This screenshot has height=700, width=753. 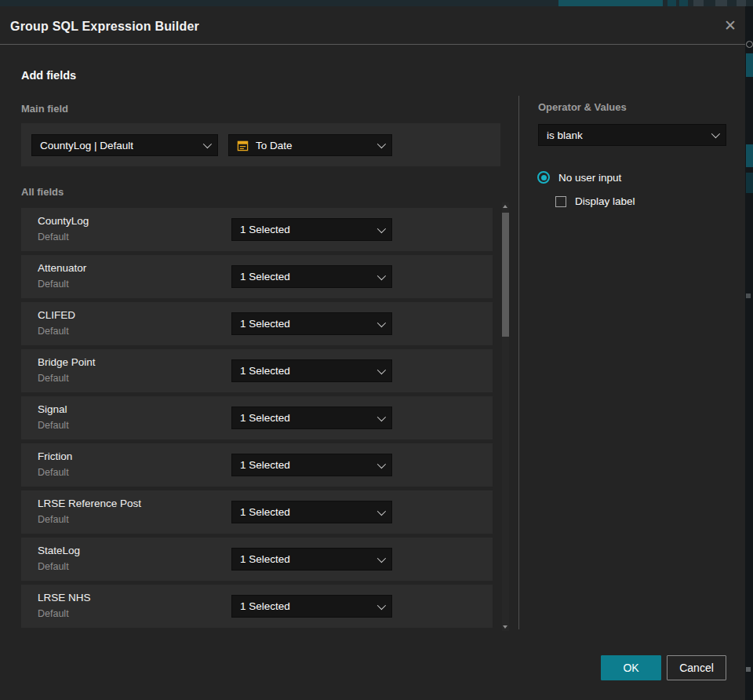 What do you see at coordinates (730, 25) in the screenshot?
I see `close-icon: ✕` at bounding box center [730, 25].